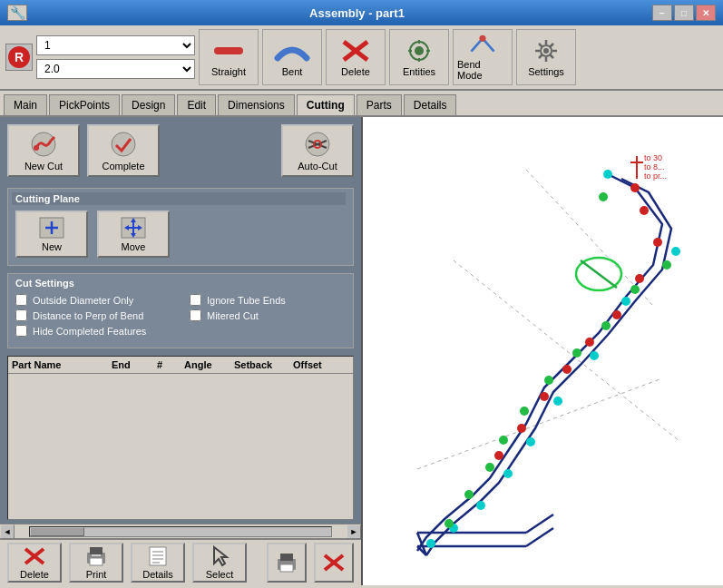 The width and height of the screenshot is (723, 588). Describe the element at coordinates (318, 151) in the screenshot. I see `auto-cut-button: Auto-Cut` at that location.